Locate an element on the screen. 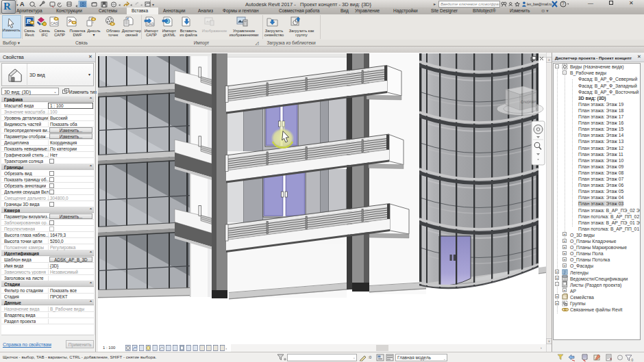 The height and width of the screenshot is (362, 644). svg-text: :0 is located at coordinates (632, 360).